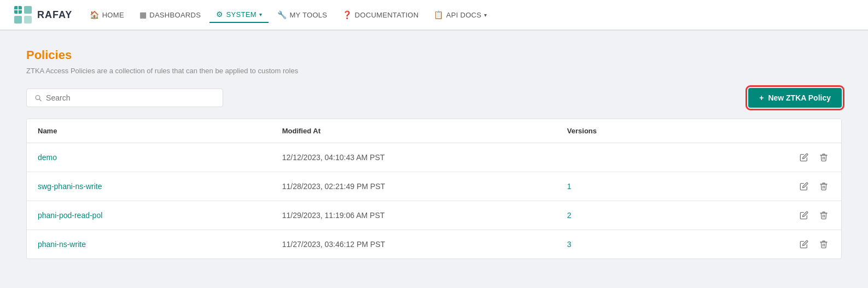 The width and height of the screenshot is (868, 288). What do you see at coordinates (569, 215) in the screenshot?
I see `version-link: 2` at bounding box center [569, 215].